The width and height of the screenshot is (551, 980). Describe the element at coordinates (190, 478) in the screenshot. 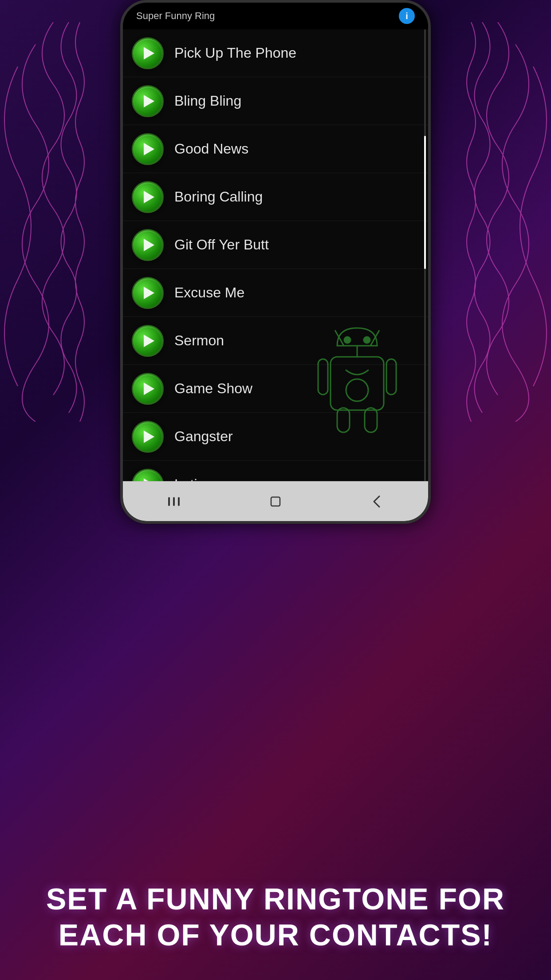

I see `ringtone-name: Latin` at that location.